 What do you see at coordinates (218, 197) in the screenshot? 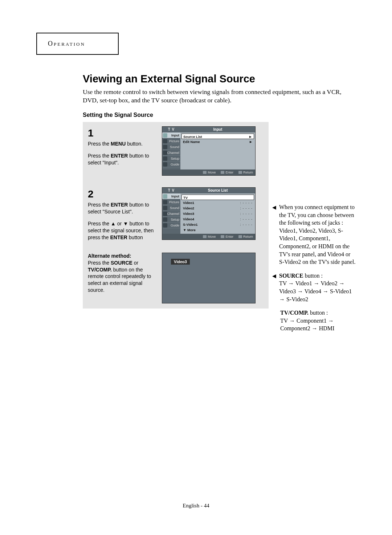
I see `osd2-row-tv: TV` at bounding box center [218, 197].